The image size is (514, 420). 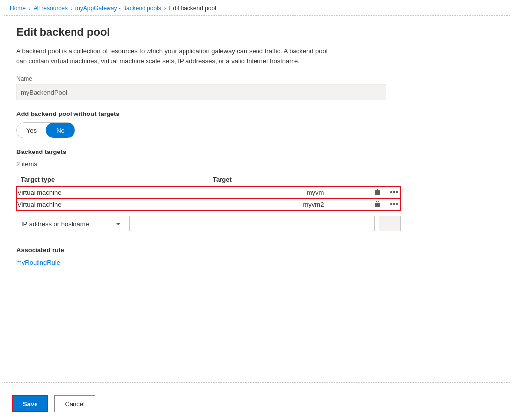 What do you see at coordinates (74, 404) in the screenshot?
I see `cancel-button: Cancel` at bounding box center [74, 404].